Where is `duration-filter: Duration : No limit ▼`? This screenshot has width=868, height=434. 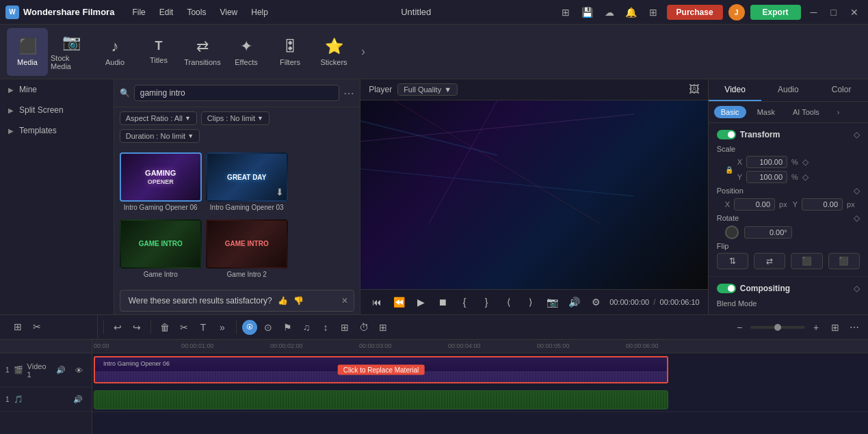
duration-filter: Duration : No limit ▼ is located at coordinates (160, 136).